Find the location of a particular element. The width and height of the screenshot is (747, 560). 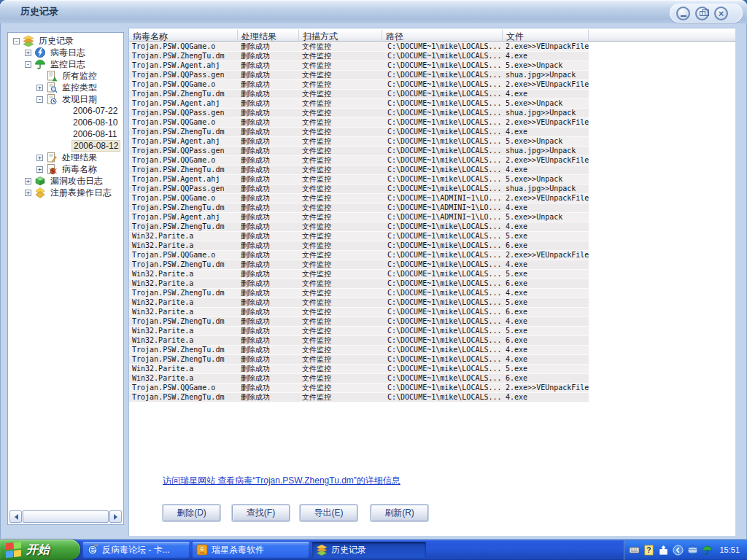

column-header-病毒名称: 病毒名称 is located at coordinates (184, 36).